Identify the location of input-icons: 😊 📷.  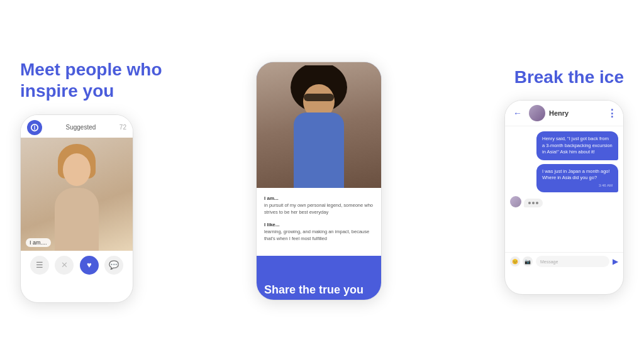
(521, 261).